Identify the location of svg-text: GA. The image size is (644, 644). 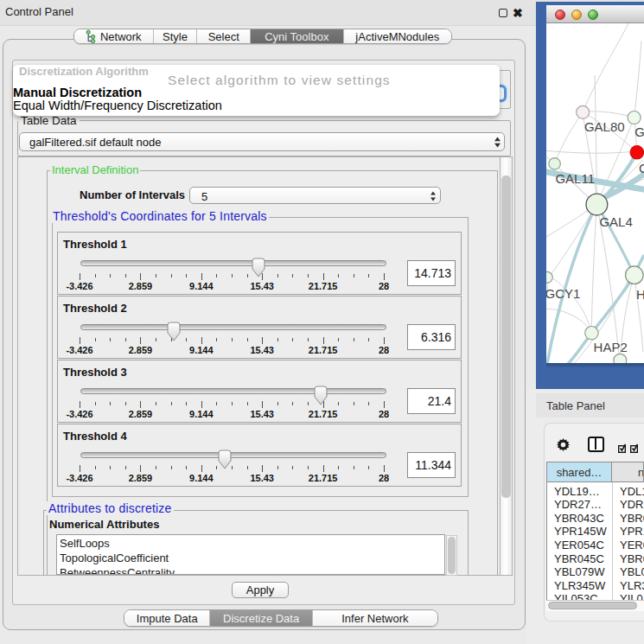
(640, 131).